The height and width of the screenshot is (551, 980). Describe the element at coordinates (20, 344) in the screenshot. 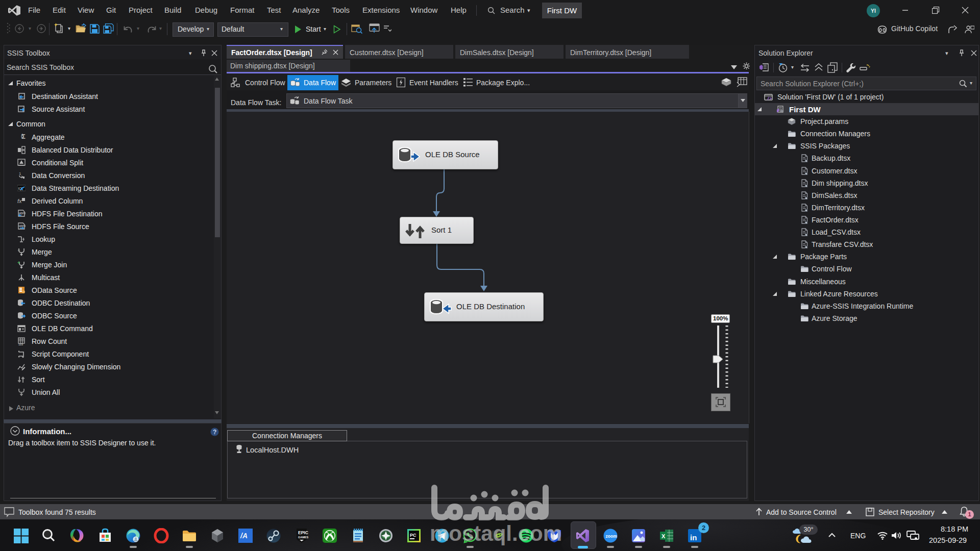

I see `svg-text: 123` at that location.